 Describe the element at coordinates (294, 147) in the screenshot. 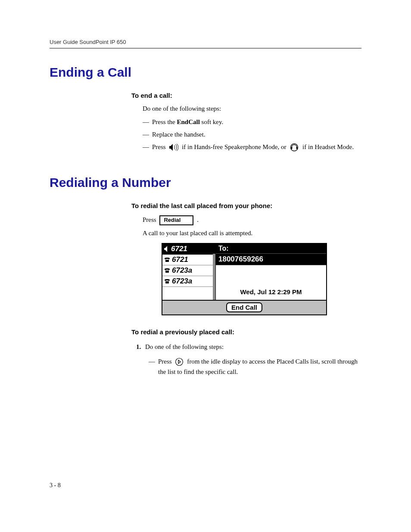

I see `headset-icon` at that location.